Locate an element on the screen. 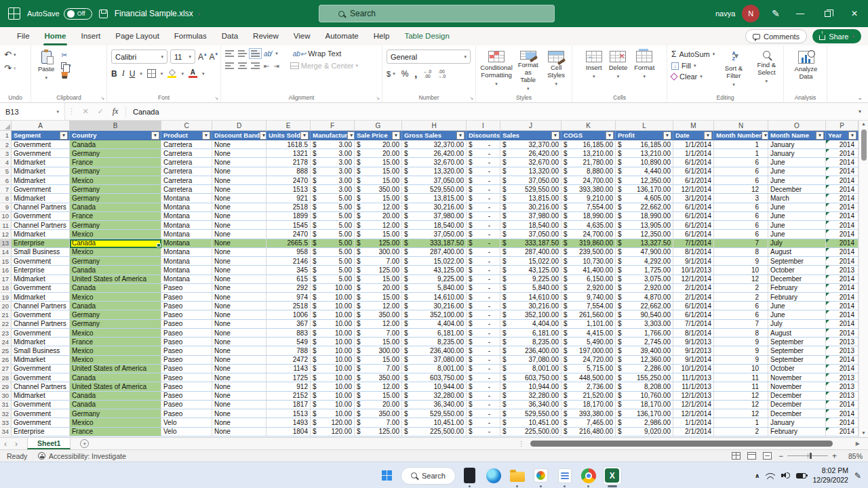 The height and width of the screenshot is (488, 868). cell-H13: $333,187.50 is located at coordinates (434, 244).